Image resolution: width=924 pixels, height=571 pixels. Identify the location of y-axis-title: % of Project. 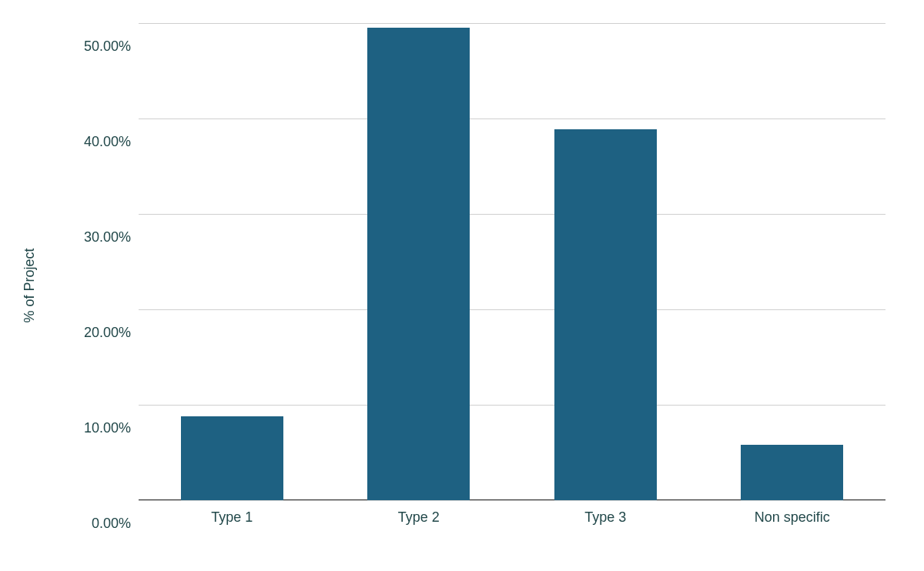
(29, 285).